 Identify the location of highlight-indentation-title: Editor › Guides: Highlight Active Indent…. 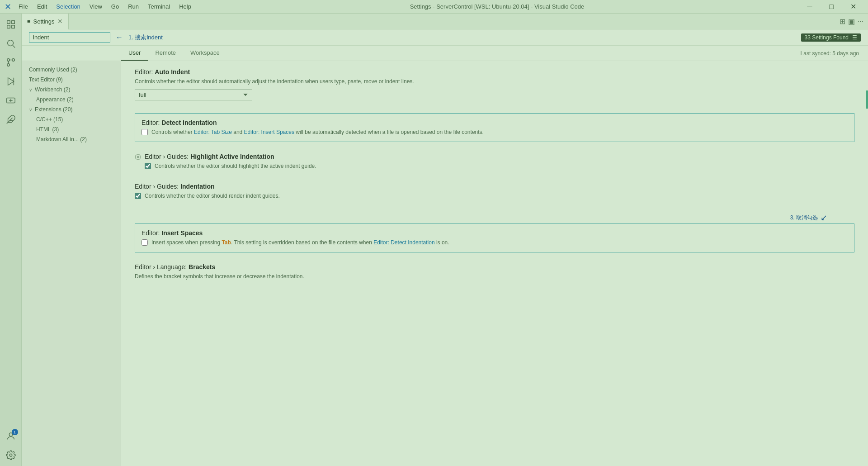
(231, 157).